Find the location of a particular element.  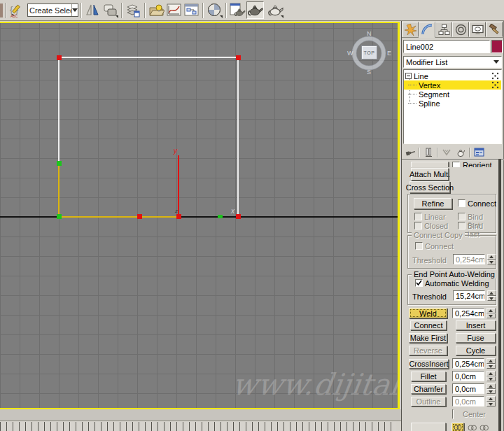

stack-item-label: Vertex is located at coordinates (430, 85).